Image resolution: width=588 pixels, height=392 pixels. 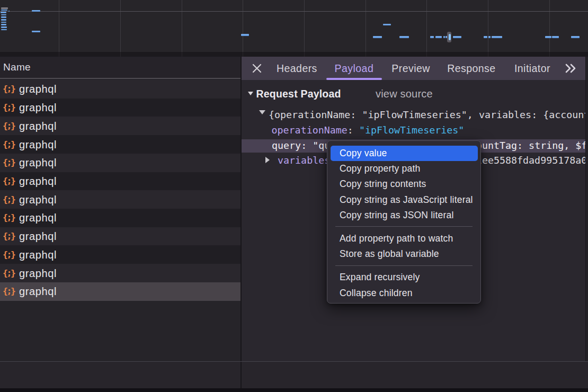 What do you see at coordinates (17, 67) in the screenshot?
I see `column-header-label: Name` at bounding box center [17, 67].